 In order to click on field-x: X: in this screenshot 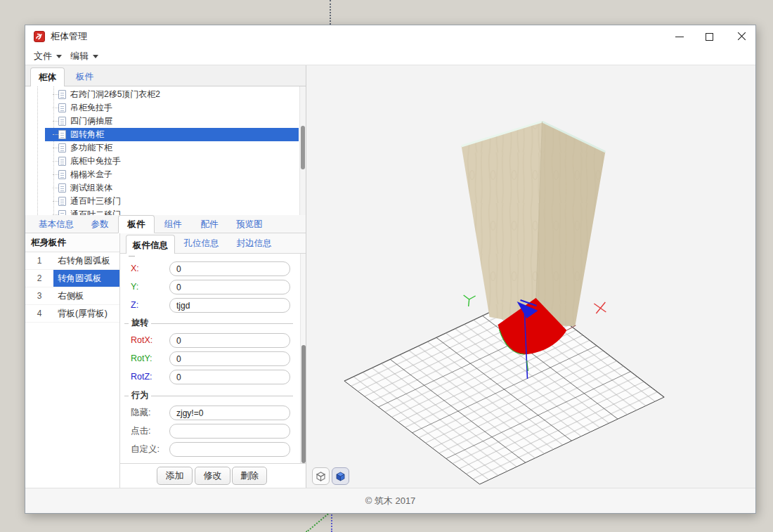, I will do `click(213, 268)`.